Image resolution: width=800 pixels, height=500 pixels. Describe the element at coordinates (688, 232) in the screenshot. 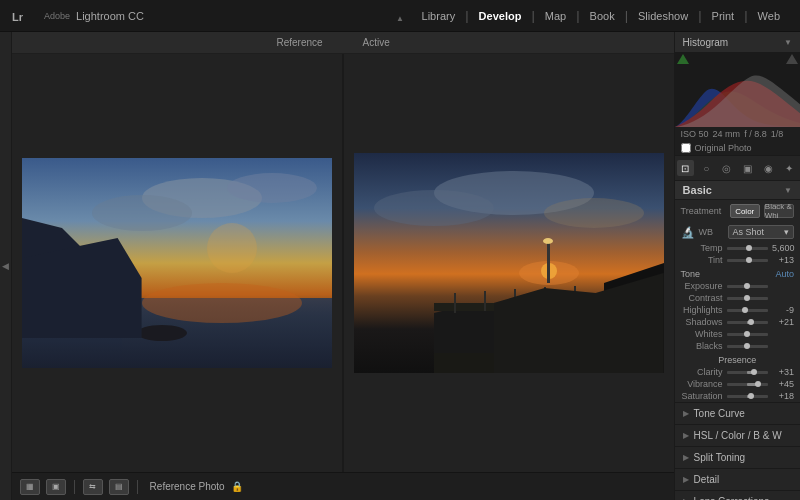

I see `eyedropper-icon: 🔬` at that location.